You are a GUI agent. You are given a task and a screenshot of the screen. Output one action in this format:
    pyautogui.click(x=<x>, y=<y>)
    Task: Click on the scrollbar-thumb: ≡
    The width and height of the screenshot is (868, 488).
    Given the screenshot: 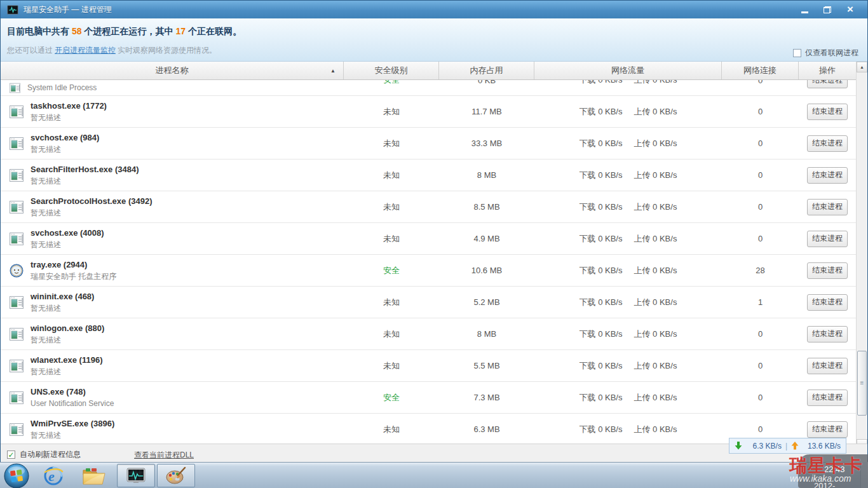 What is the action you would take?
    pyautogui.click(x=862, y=383)
    